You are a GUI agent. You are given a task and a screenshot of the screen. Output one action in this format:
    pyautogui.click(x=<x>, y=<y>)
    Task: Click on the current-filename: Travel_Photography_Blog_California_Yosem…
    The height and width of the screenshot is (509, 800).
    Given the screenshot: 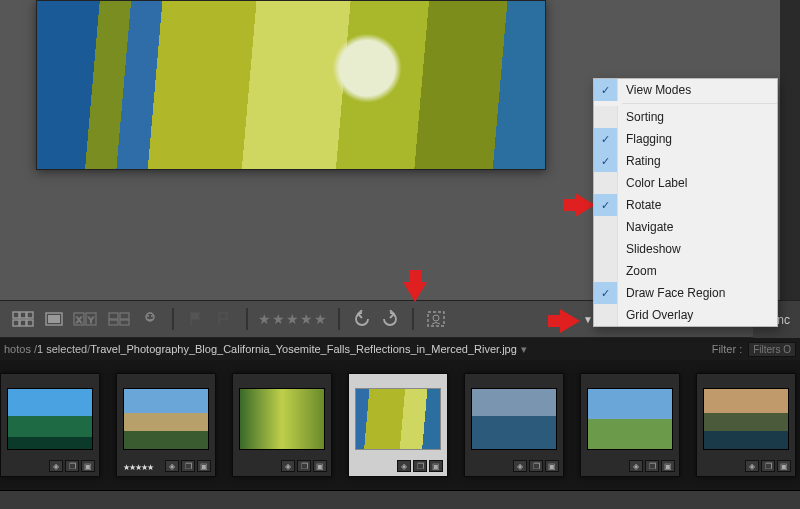 What is the action you would take?
    pyautogui.click(x=304, y=349)
    